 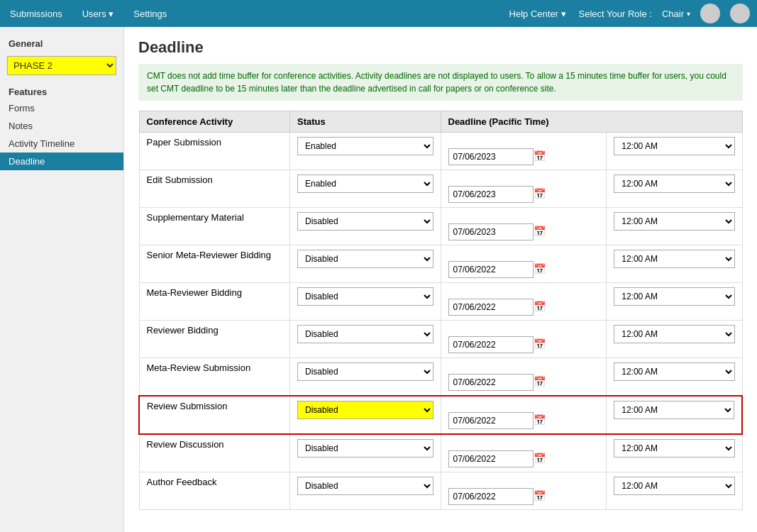 I want to click on activity-name: Edit Submission, so click(x=180, y=180).